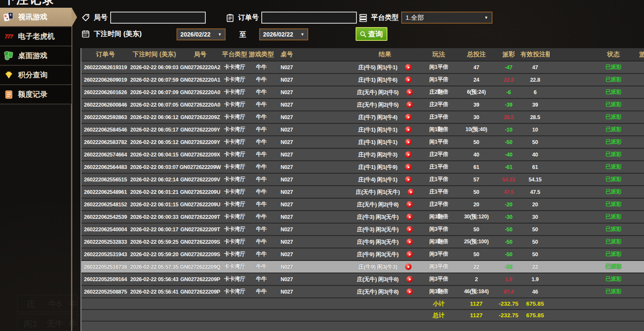 This screenshot has height=331, width=644. Describe the element at coordinates (439, 316) in the screenshot. I see `grand-total-label: 总计` at that location.